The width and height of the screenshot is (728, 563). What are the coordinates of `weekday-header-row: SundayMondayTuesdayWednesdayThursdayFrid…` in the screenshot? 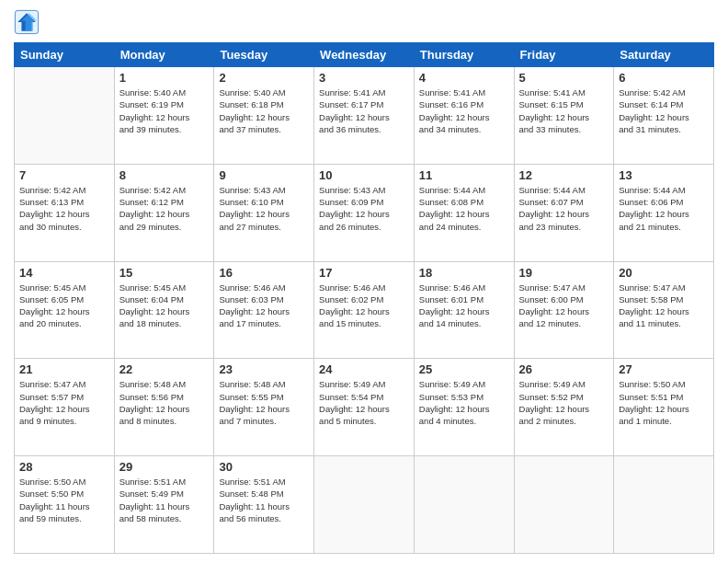 It's located at (364, 55).